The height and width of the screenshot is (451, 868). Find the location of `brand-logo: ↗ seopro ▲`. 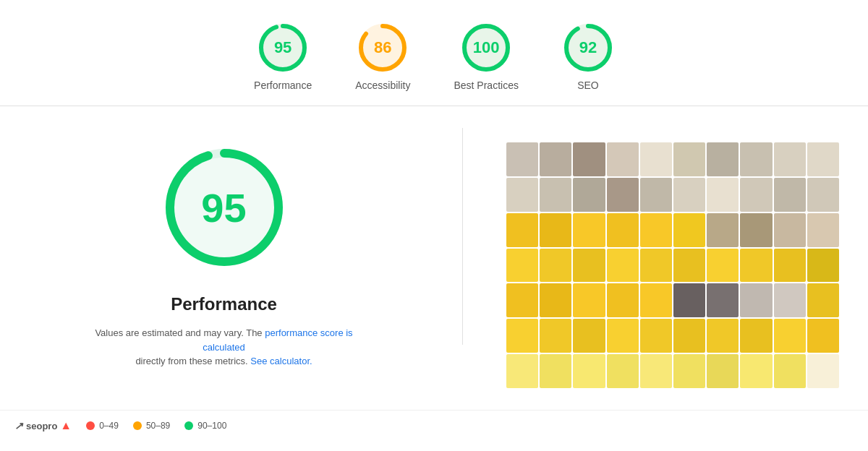

brand-logo: ↗ seopro ▲ is located at coordinates (43, 426).